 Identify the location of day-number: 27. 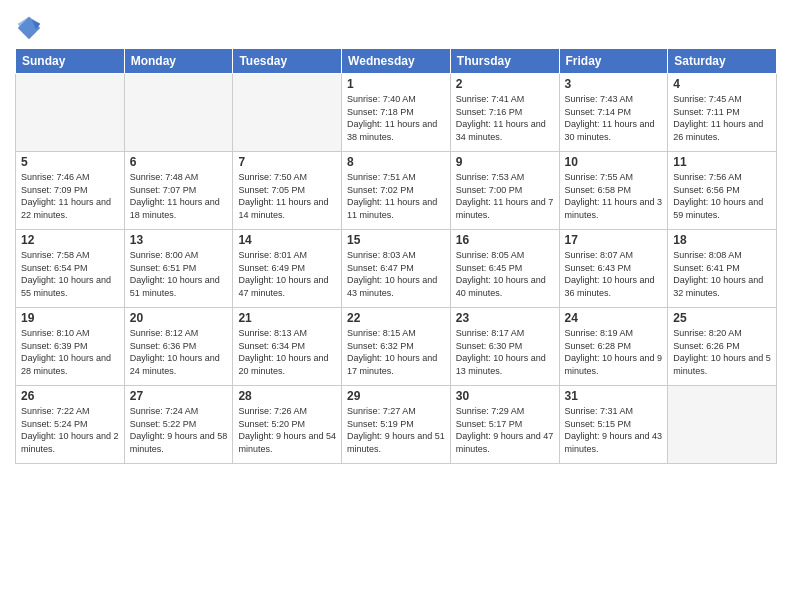
(179, 396).